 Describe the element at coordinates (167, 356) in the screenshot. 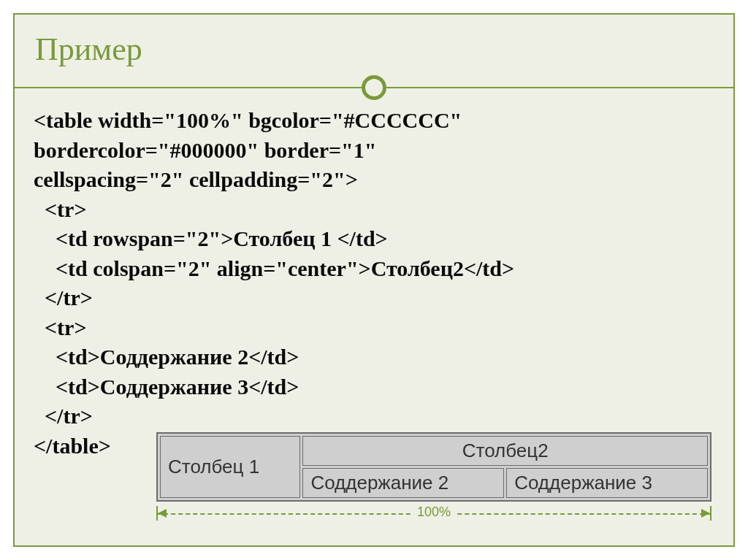

I see `code-line: <td>Соддержание 2</td>` at that location.